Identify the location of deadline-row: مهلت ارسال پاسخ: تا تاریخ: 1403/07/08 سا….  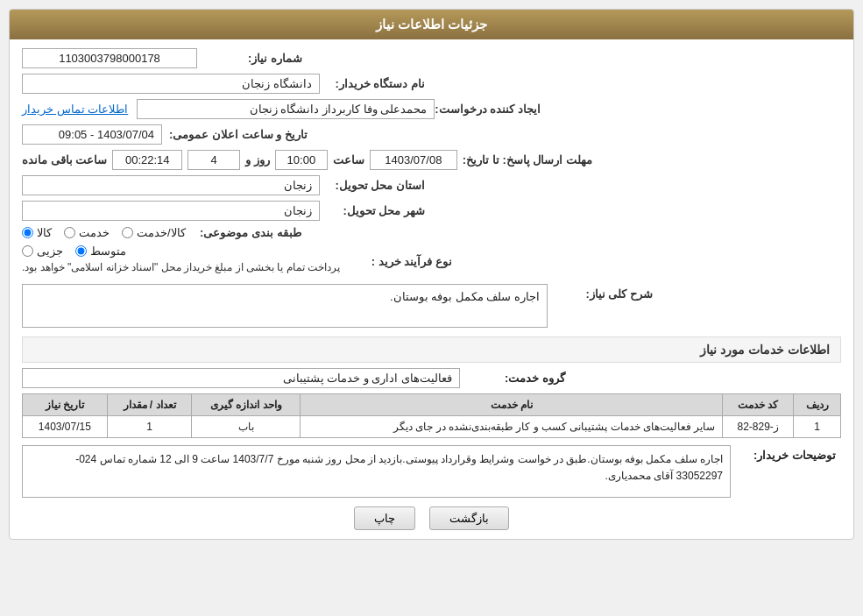
(431, 159).